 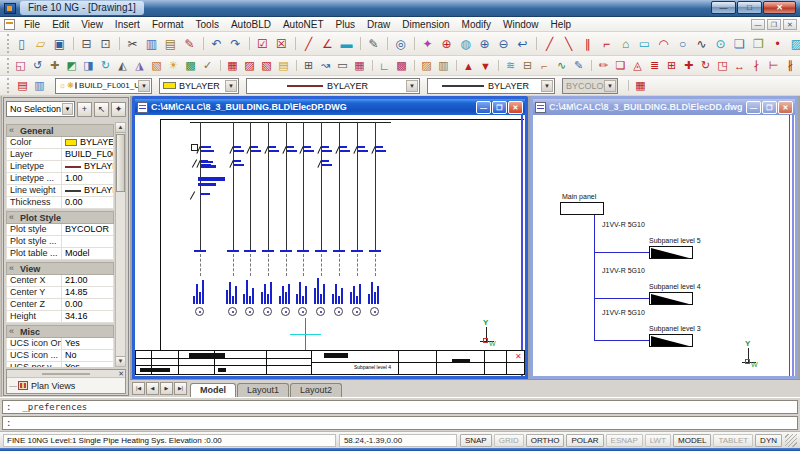 What do you see at coordinates (132, 44) in the screenshot?
I see `cut: ✂` at bounding box center [132, 44].